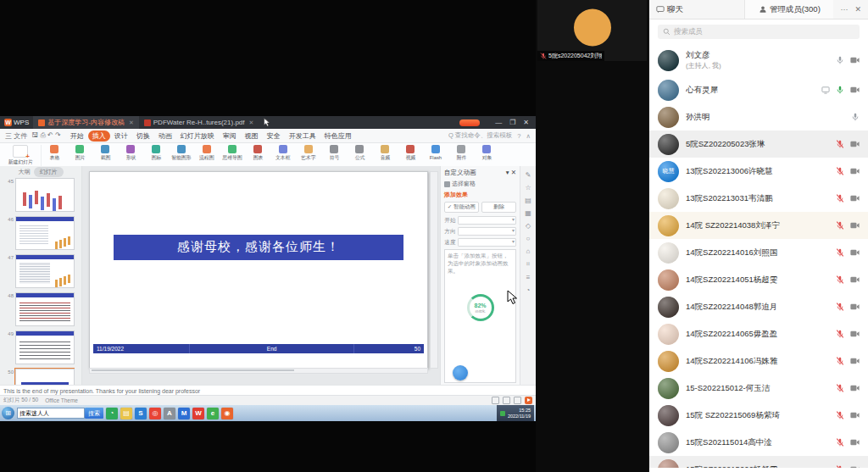 The height and width of the screenshot is (472, 868). What do you see at coordinates (359, 153) in the screenshot?
I see `ribbon-button: 公式` at bounding box center [359, 153].